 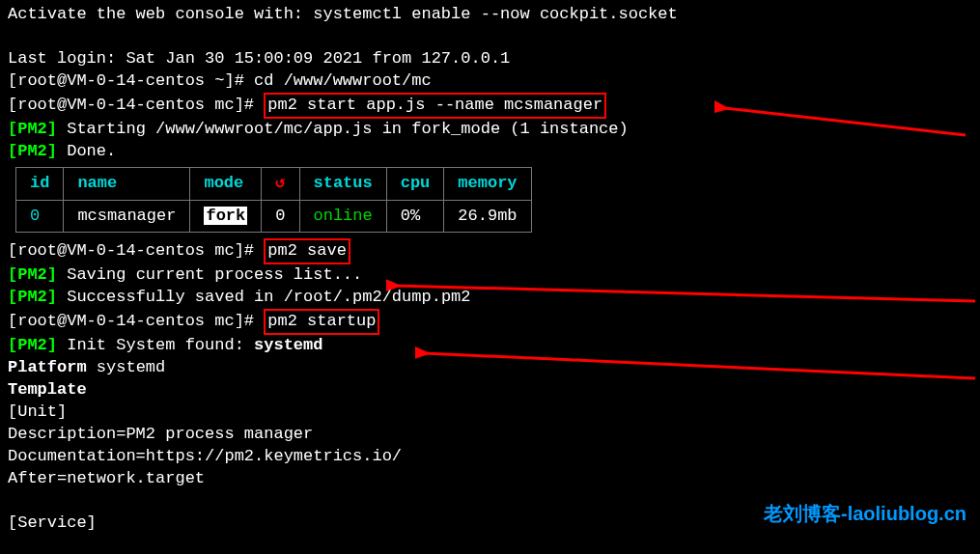 I want to click on pm2-process-table: id name mode ↺ status cpu memory 0 mcsma…, so click(x=274, y=201).